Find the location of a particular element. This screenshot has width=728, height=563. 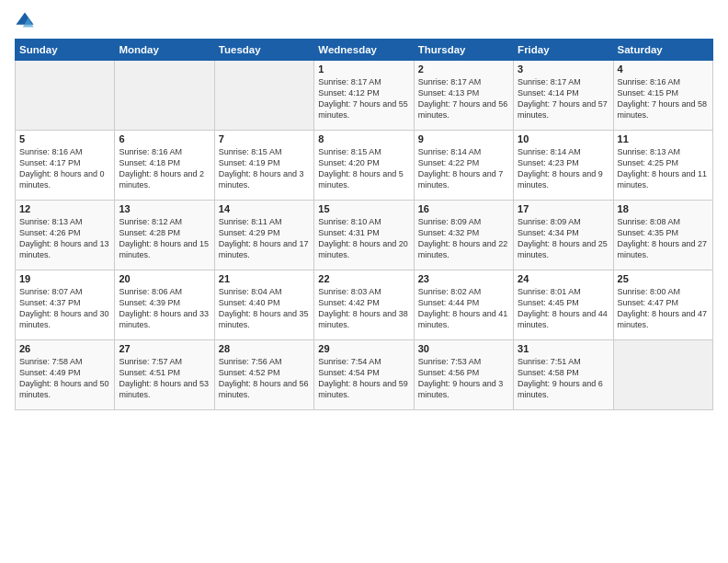

day-info: Sunrise: 8:15 AM Sunset: 4:20 PM Dayligh… is located at coordinates (364, 169).